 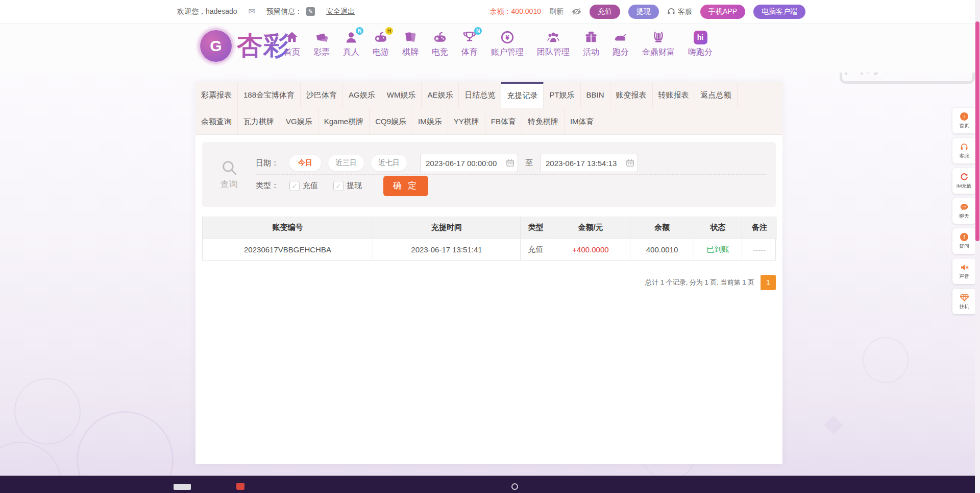 I want to click on tab-vg: VG娱乐, so click(x=299, y=122).